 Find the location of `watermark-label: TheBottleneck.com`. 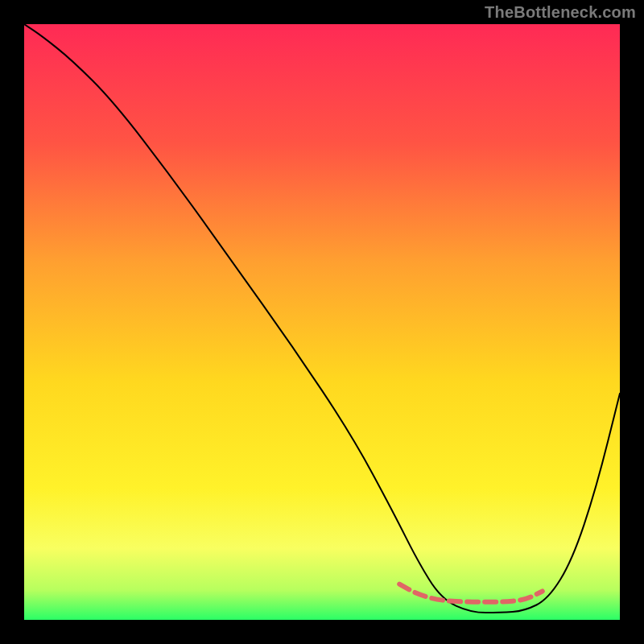

watermark-label: TheBottleneck.com is located at coordinates (560, 13).